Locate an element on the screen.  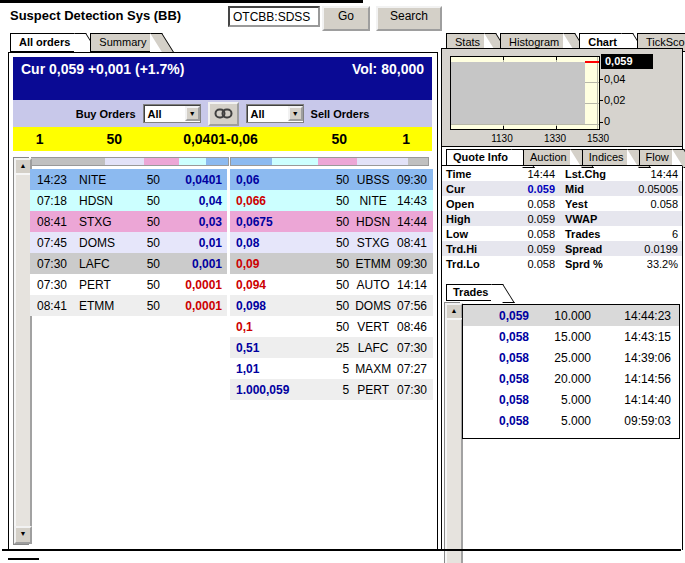
quote-label: VWAP is located at coordinates (593, 219).